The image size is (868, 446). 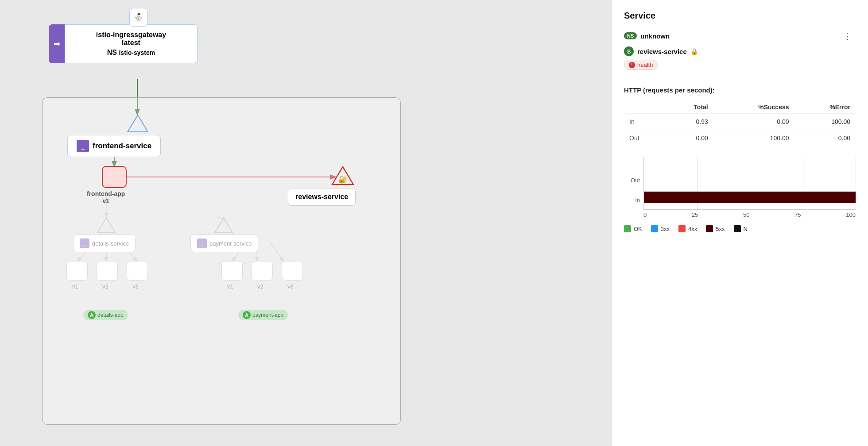 I want to click on col-header-label, so click(x=644, y=107).